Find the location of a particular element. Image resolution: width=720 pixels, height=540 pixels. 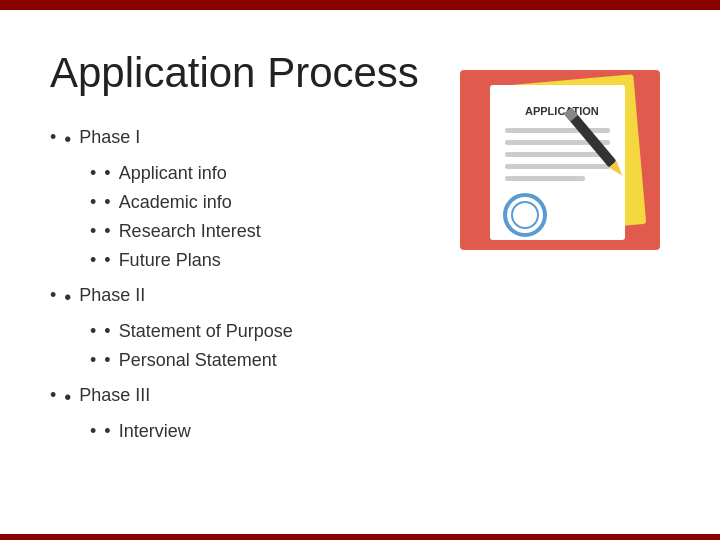

phase3-label: Phase III is located at coordinates (114, 396).